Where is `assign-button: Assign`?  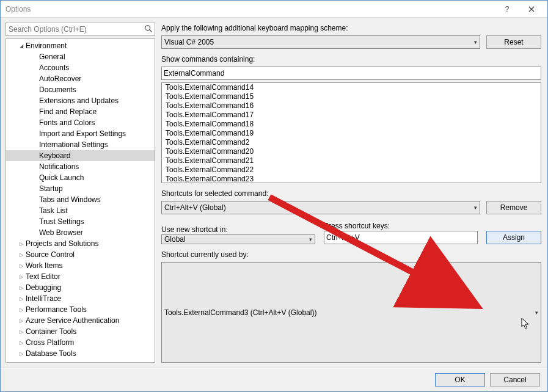 assign-button: Assign is located at coordinates (514, 238).